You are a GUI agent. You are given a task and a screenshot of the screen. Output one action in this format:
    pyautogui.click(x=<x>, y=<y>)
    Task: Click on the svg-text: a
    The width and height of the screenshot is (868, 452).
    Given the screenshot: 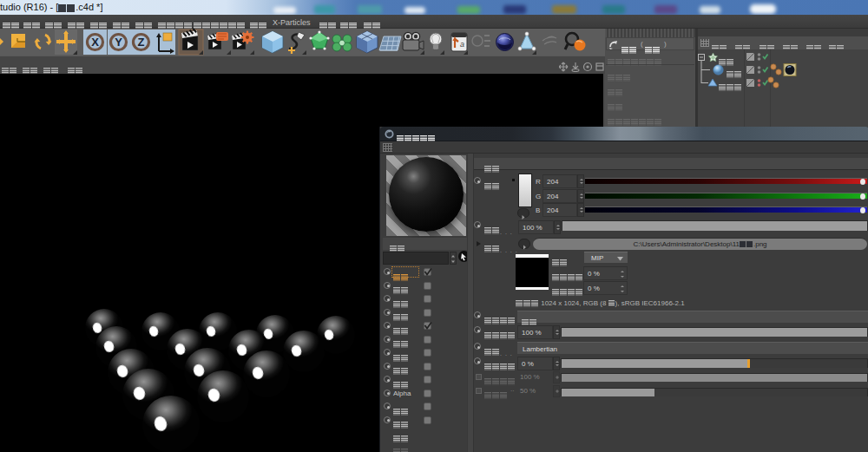 What is the action you would take?
    pyautogui.click(x=462, y=44)
    